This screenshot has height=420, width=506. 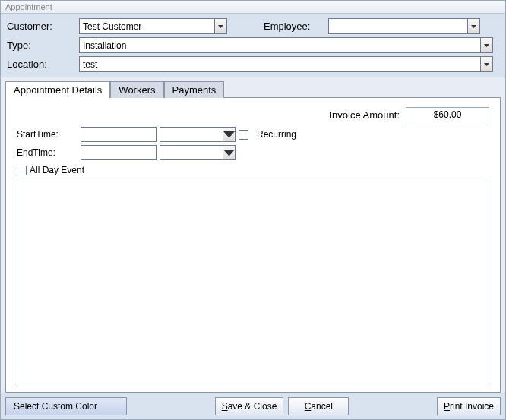 What do you see at coordinates (286, 46) in the screenshot?
I see `type-combo: Installation` at bounding box center [286, 46].